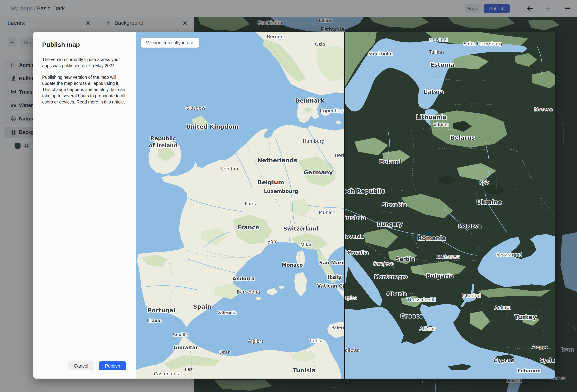 This screenshot has width=577, height=392. Describe the element at coordinates (462, 138) in the screenshot. I see `map-label: Belarus` at that location.